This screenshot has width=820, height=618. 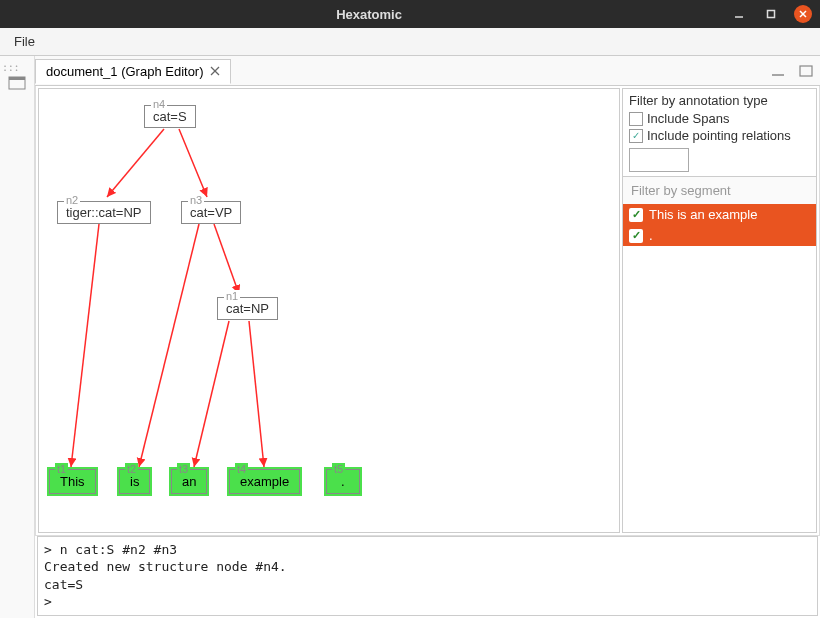 What do you see at coordinates (134, 482) in the screenshot?
I see `token-label: is` at bounding box center [134, 482].